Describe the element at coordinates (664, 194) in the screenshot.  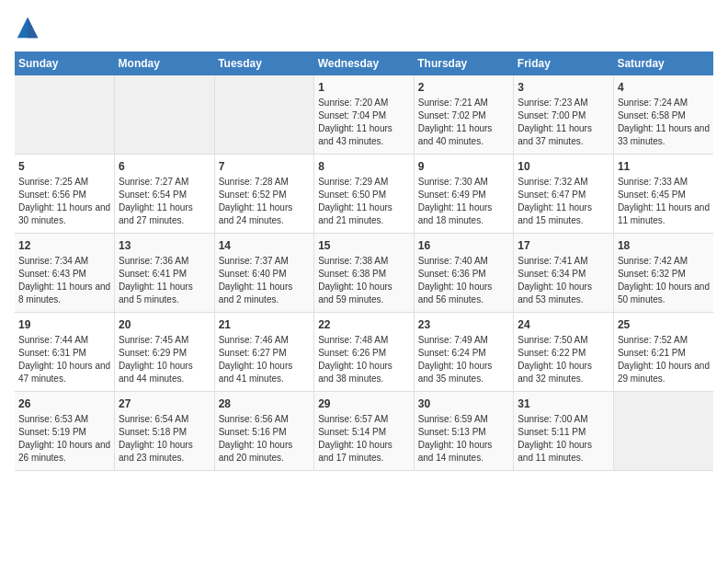
I see `calendar-cell: 11Sunrise: 7:33 AM Sunset: 6:45 PM Dayli…` at that location.